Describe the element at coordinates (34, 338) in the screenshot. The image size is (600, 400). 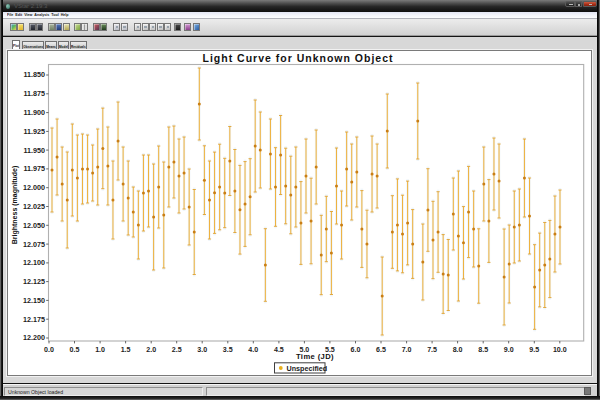
I see `svg-text: 12.200` at that location.